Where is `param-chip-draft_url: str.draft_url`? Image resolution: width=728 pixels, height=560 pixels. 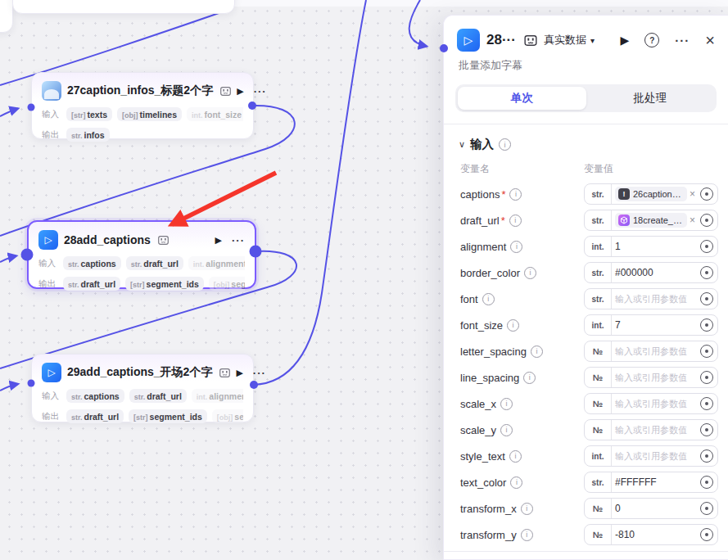 param-chip-draft_url: str.draft_url is located at coordinates (95, 416).